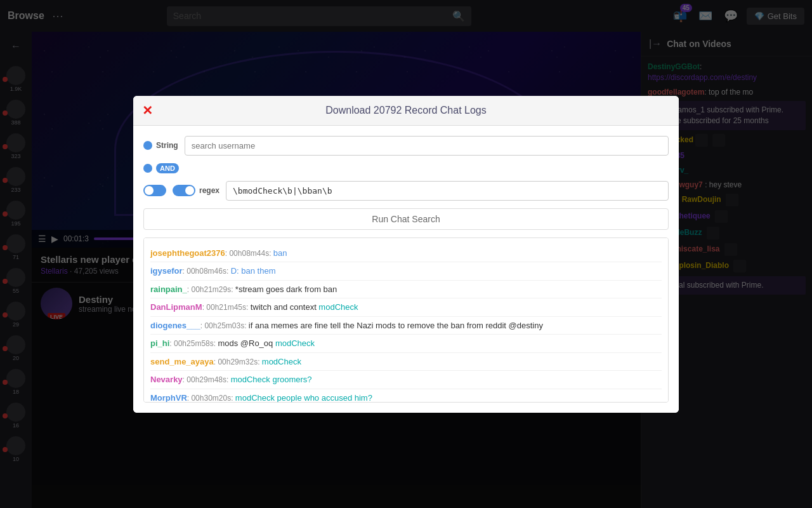  Describe the element at coordinates (225, 326) in the screenshot. I see `result-time: : 00h25m03s:` at that location.